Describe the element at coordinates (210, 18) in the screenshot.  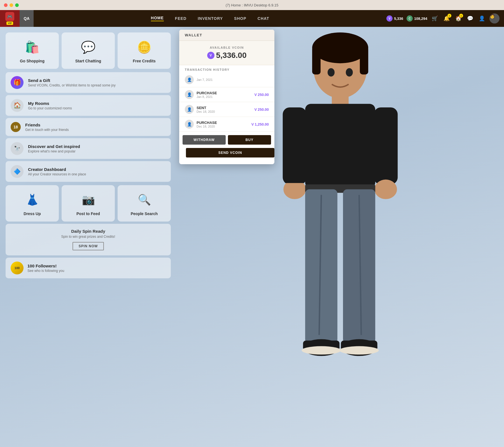
I see `nav-links: HOME FEED INVENTORY SHOP CHAT` at that location.